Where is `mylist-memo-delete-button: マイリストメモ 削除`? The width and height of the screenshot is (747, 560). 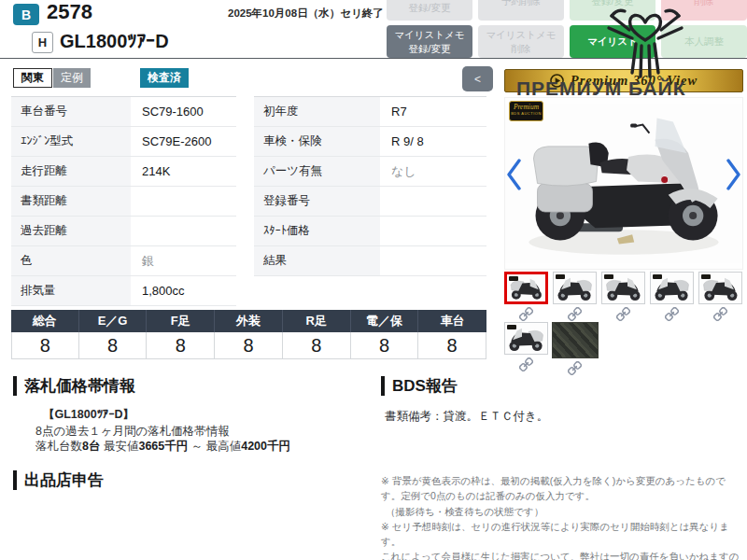
mylist-memo-delete-button: マイリストメモ 削除 is located at coordinates (521, 41).